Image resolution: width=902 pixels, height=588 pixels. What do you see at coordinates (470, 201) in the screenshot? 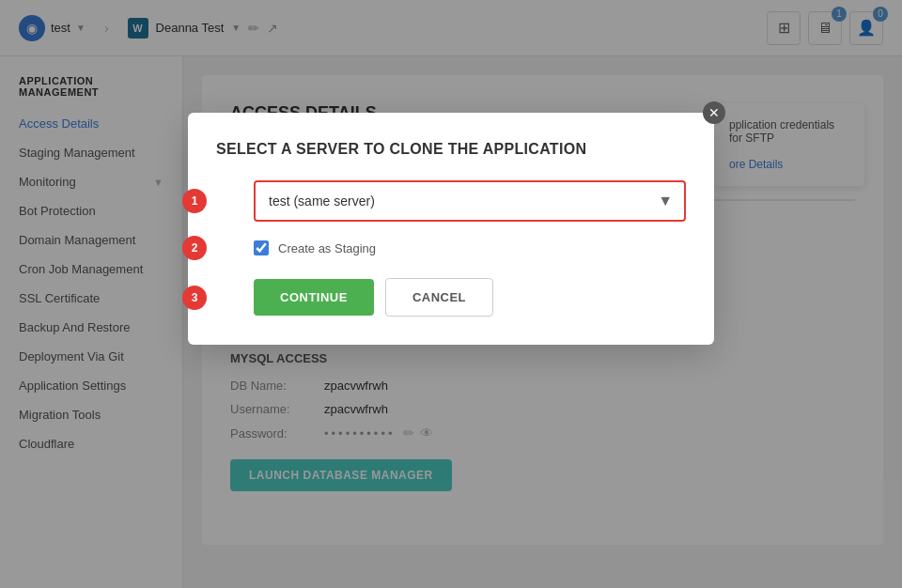
I see `server-select-wrapper: test (same server) ▼` at bounding box center [470, 201].